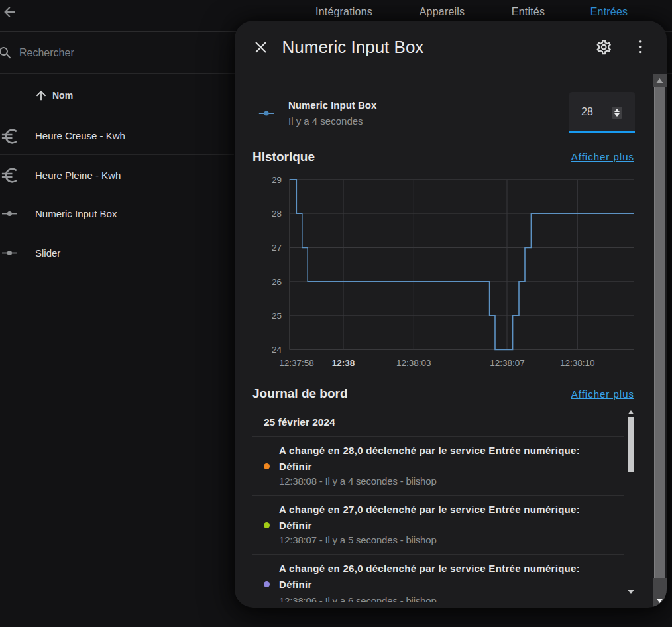 The width and height of the screenshot is (672, 627). Describe the element at coordinates (277, 350) in the screenshot. I see `svg-text: 24` at that location.